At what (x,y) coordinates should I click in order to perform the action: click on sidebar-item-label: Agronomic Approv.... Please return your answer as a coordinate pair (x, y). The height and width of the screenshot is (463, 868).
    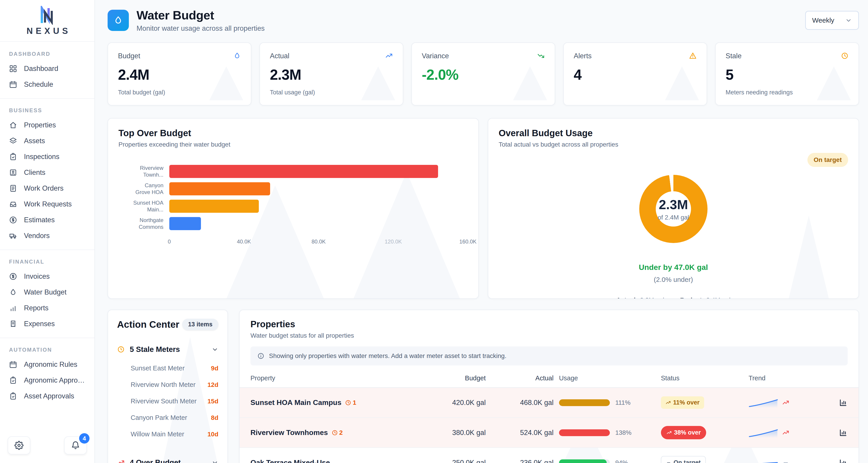
    Looking at the image, I should click on (55, 381).